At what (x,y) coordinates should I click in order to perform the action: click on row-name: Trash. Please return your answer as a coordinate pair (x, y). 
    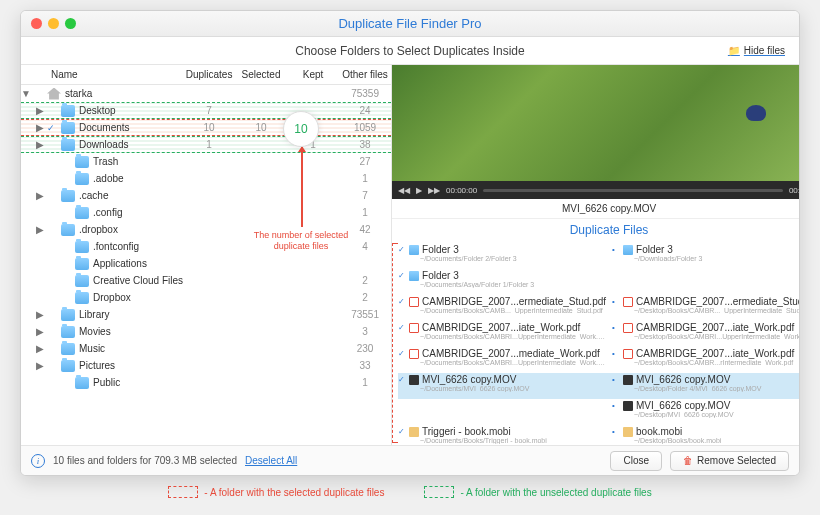
    Looking at the image, I should click on (138, 162).